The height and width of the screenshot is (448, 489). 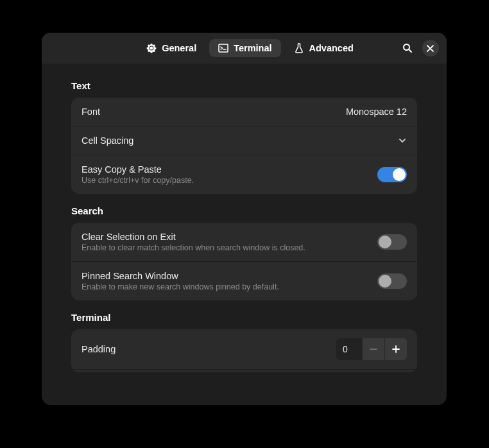 What do you see at coordinates (323, 48) in the screenshot?
I see `tab-advanced: Advanced` at bounding box center [323, 48].